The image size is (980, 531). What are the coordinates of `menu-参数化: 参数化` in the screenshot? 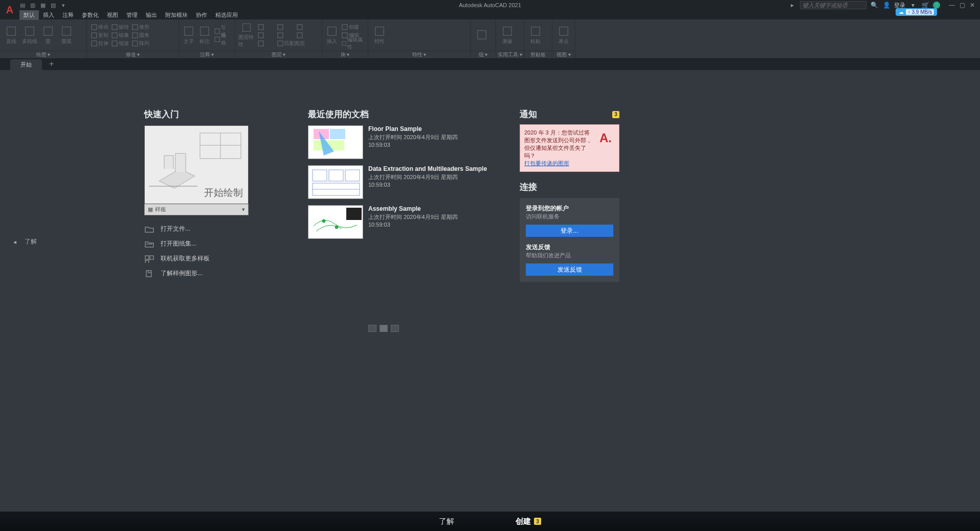 It's located at (90, 15).